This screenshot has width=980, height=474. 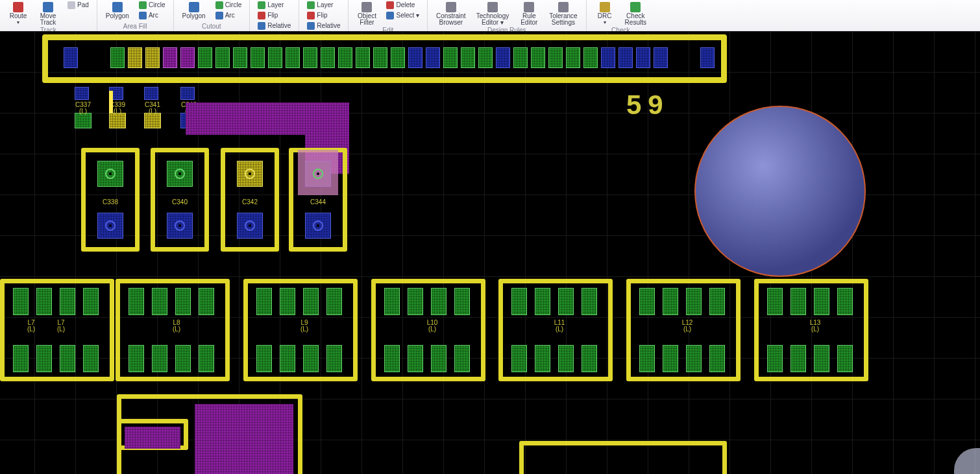 I want to click on rule-editor-button: Rule Editor, so click(x=529, y=13).